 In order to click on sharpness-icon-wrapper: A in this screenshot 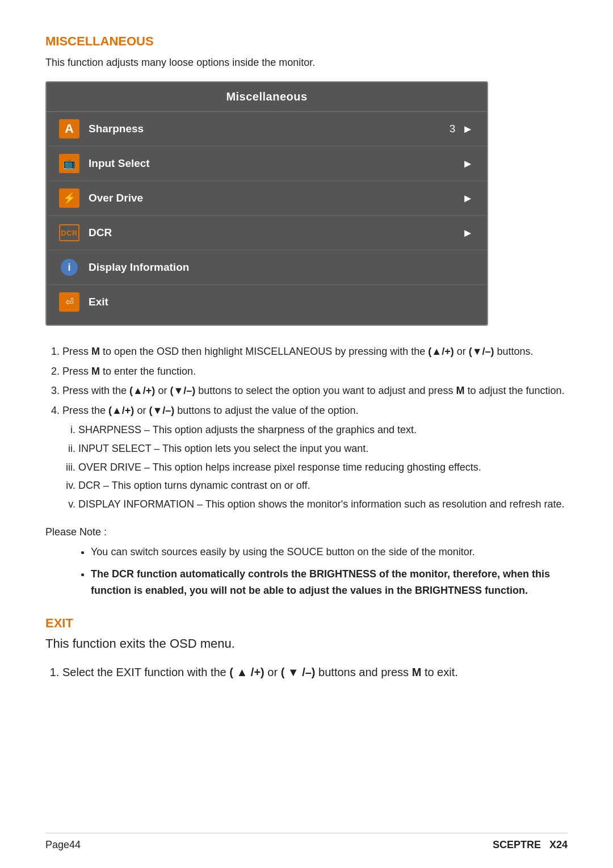, I will do `click(69, 129)`.